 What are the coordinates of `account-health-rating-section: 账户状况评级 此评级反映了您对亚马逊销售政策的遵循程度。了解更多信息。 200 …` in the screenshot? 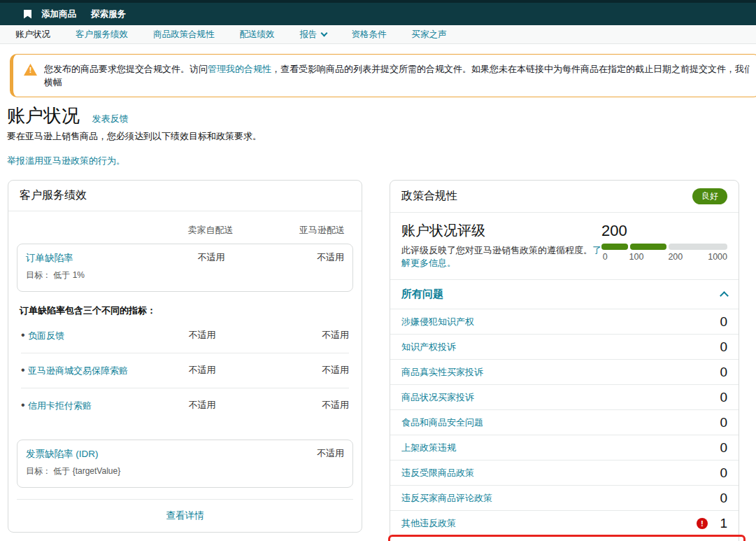 It's located at (564, 246).